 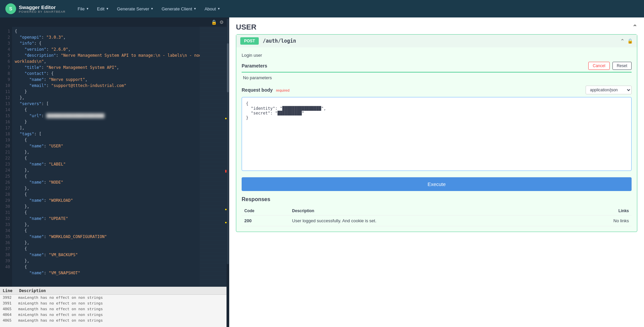 What do you see at coordinates (437, 90) in the screenshot?
I see `request-body-header: Request body required application/json` at bounding box center [437, 90].